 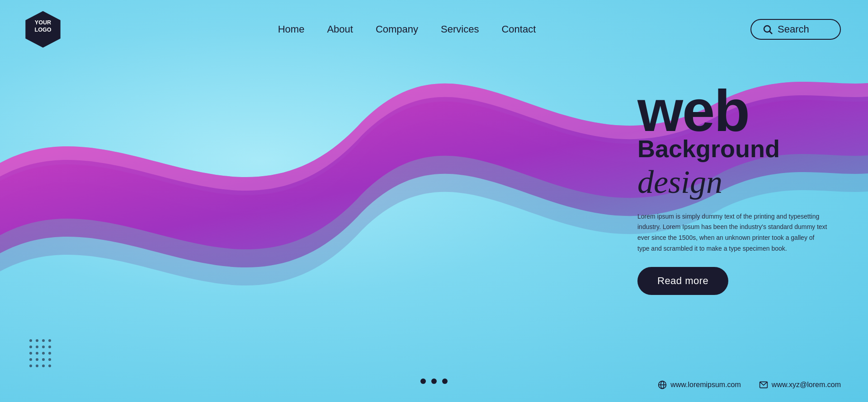 I want to click on nav-item-home: Home, so click(x=291, y=29).